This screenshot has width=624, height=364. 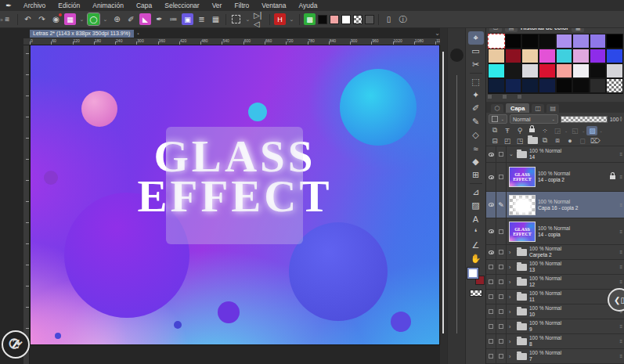 What do you see at coordinates (476, 64) in the screenshot?
I see `lasso-tool: ✂` at bounding box center [476, 64].